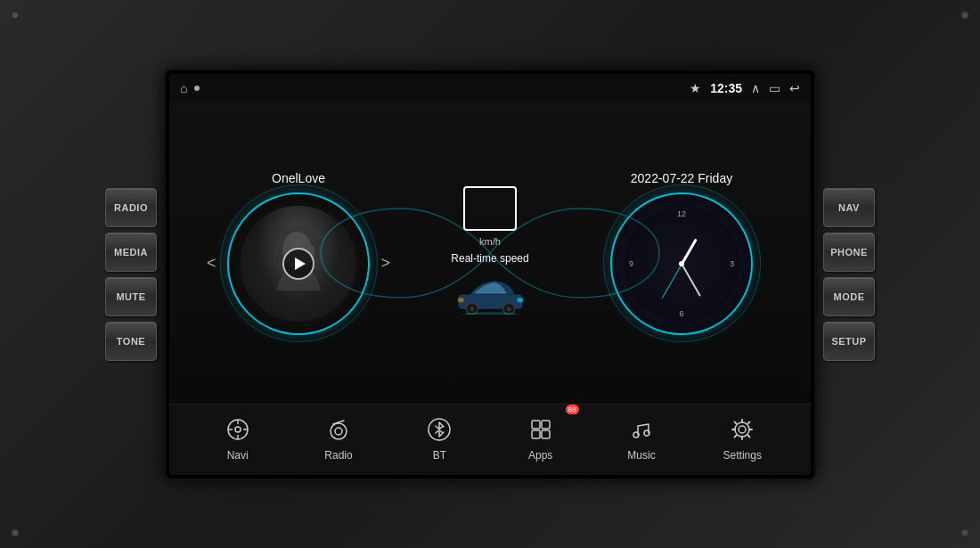 Image resolution: width=980 pixels, height=548 pixels. Describe the element at coordinates (849, 252) in the screenshot. I see `phone-button: PHONE` at that location.